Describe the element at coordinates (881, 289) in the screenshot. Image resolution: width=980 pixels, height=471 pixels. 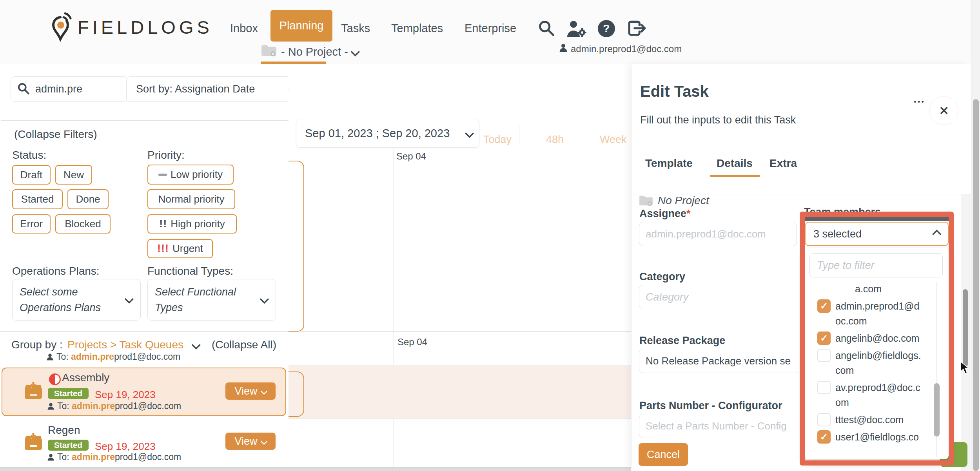
I see `member-option: a.com` at that location.